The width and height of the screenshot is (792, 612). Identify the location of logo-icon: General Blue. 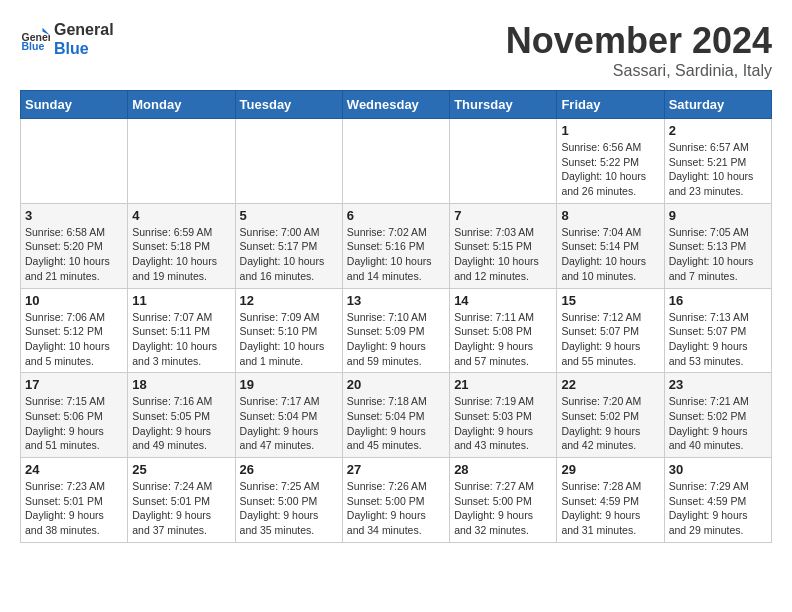
(35, 39).